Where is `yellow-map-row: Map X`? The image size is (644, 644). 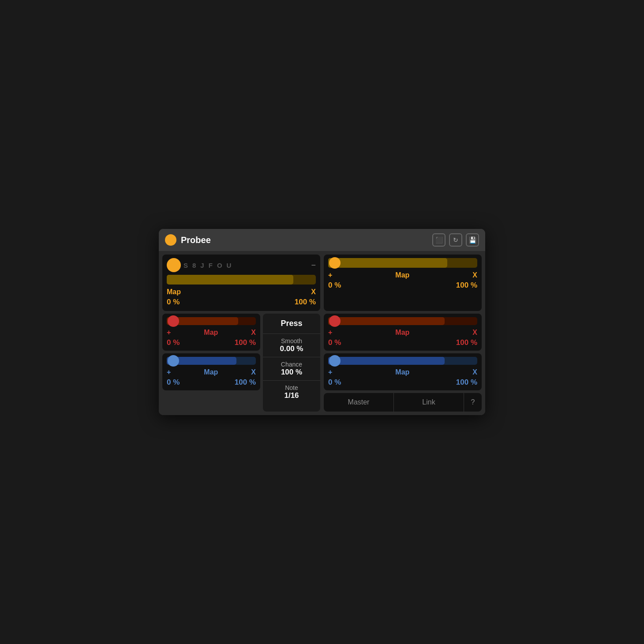
yellow-map-row: Map X is located at coordinates (241, 292).